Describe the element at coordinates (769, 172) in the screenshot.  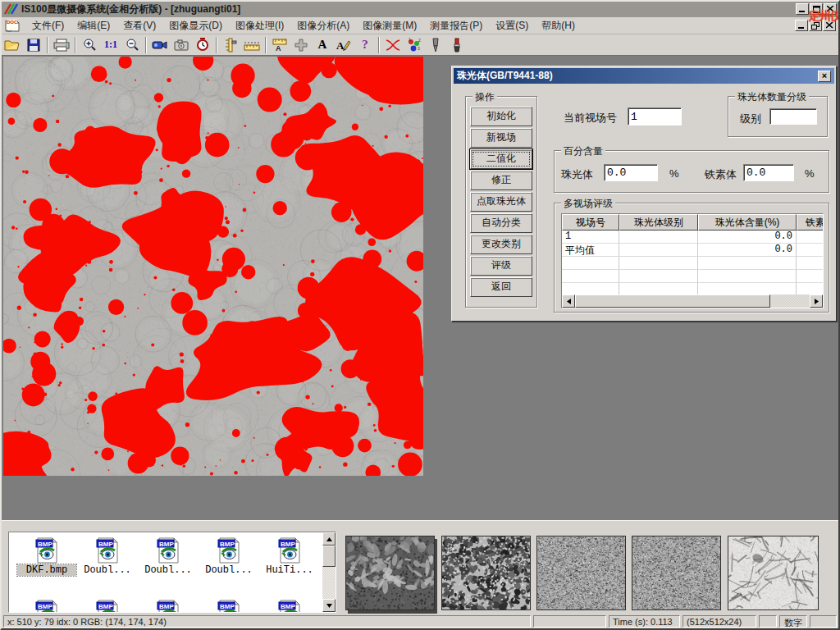
I see `ferrite-percent-input` at that location.